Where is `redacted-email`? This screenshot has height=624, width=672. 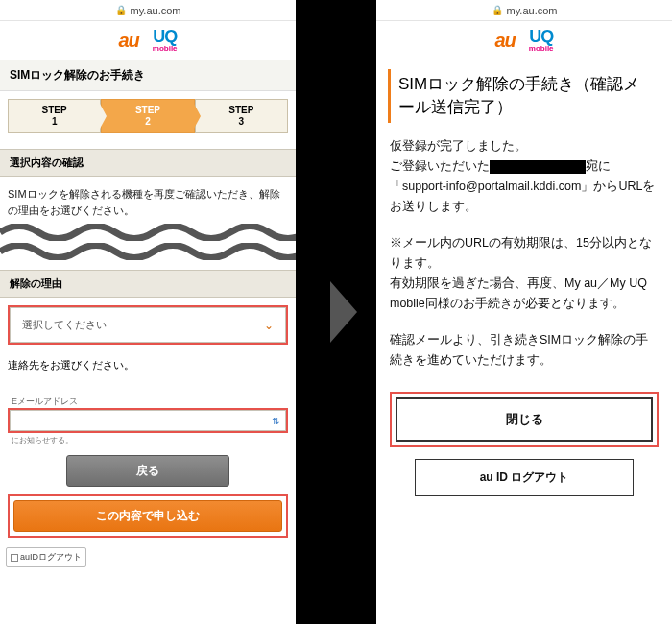
redacted-email is located at coordinates (538, 167).